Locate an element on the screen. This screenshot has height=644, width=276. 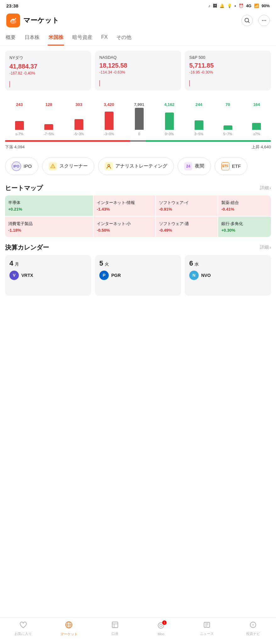
breadth-col: 3,420-3~0% is located at coordinates (109, 119).